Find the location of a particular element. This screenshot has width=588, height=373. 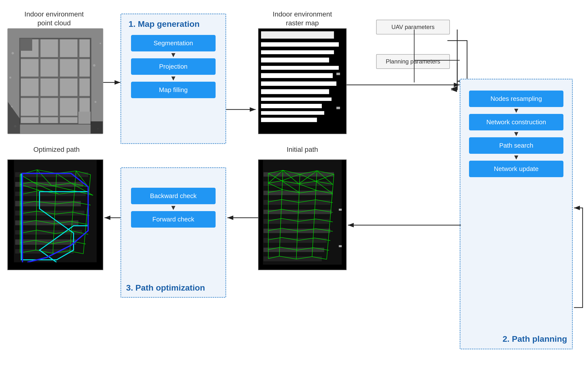

map-generation-box: 1. Map generation Segmentation ▼ Project… is located at coordinates (173, 79).